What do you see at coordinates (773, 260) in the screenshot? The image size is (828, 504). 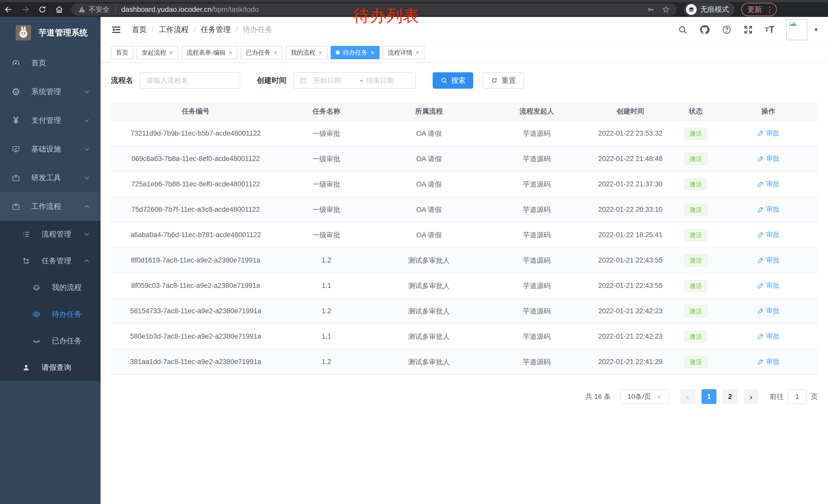 I see `approve-link-label: 审批` at bounding box center [773, 260].